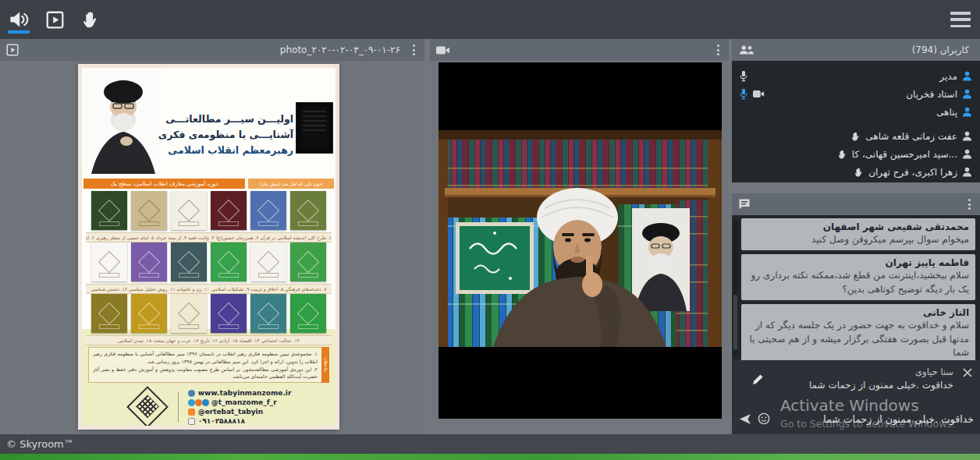 The height and width of the screenshot is (460, 980). Describe the element at coordinates (192, 412) in the screenshot. I see `telegram-icon` at that location.